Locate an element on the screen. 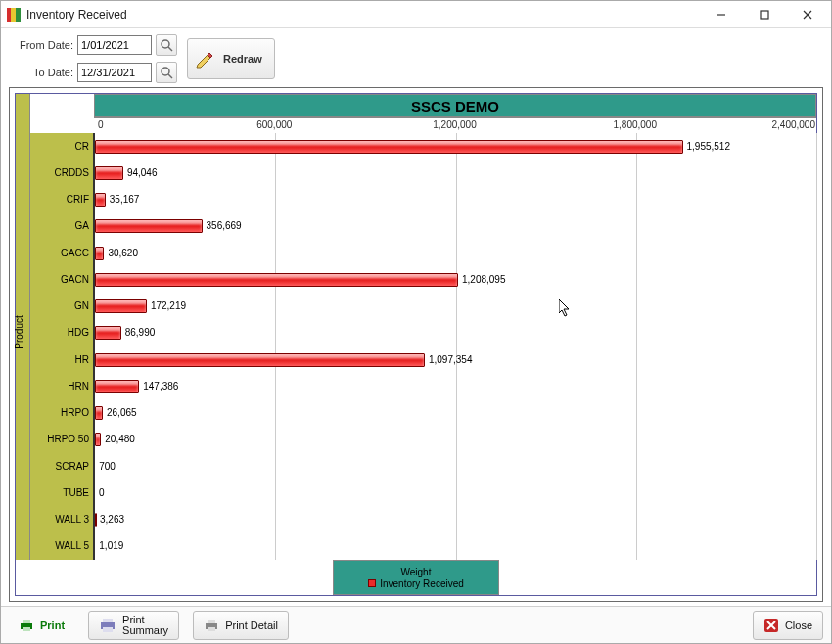 This screenshot has height=644, width=832. print-detail-button: Print Detail is located at coordinates (241, 625).